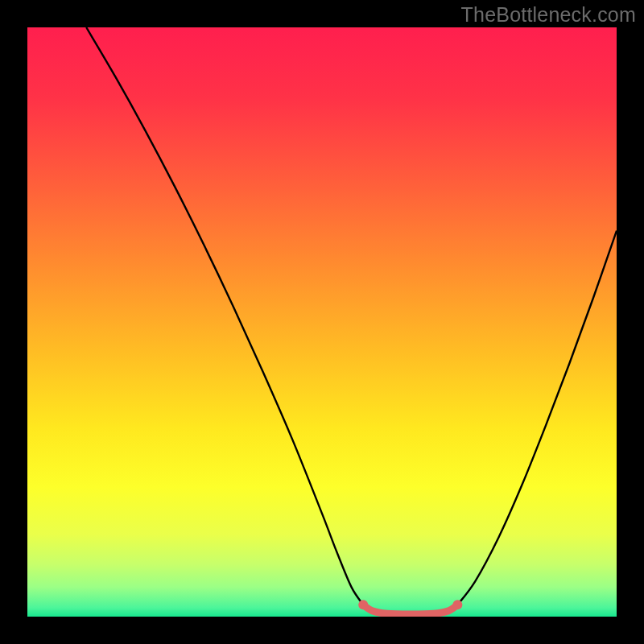  What do you see at coordinates (363, 605) in the screenshot?
I see `dot-left` at bounding box center [363, 605].